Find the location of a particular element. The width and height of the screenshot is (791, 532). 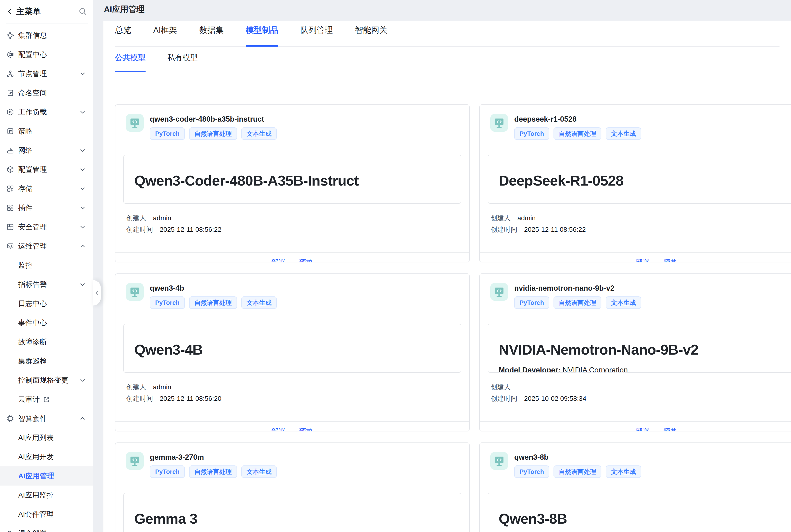

created-time-row: 创建时间 2025-12-11 08:56:20 is located at coordinates (292, 399).